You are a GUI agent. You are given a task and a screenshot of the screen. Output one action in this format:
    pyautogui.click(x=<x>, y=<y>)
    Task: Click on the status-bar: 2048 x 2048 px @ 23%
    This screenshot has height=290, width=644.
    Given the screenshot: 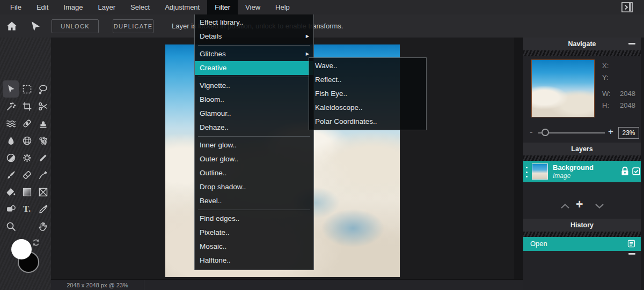 What is the action you would take?
    pyautogui.click(x=287, y=285)
    